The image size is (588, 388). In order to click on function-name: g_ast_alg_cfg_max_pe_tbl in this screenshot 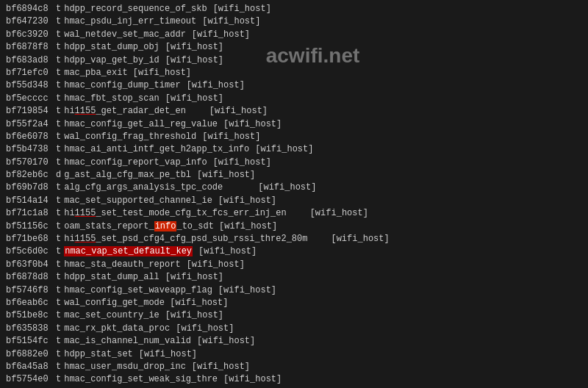, I will do `click(128, 175)`.